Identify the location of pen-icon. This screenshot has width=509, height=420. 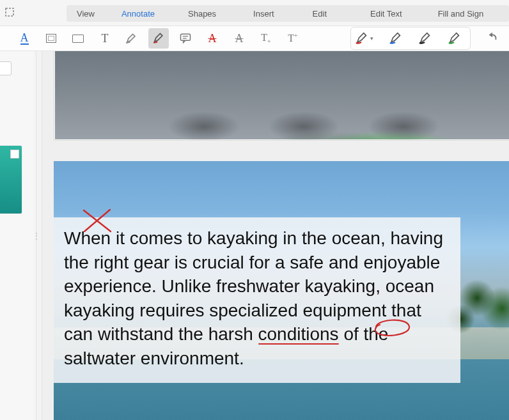
(159, 38).